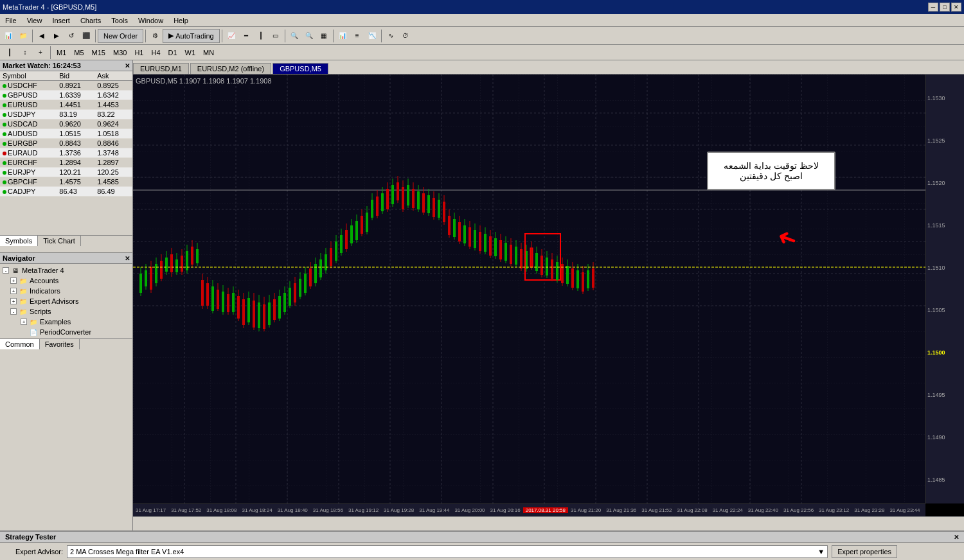 The image size is (964, 560). What do you see at coordinates (301, 68) in the screenshot?
I see `chart-tab-gbpusd-m5: GBPUSD,M5` at bounding box center [301, 68].